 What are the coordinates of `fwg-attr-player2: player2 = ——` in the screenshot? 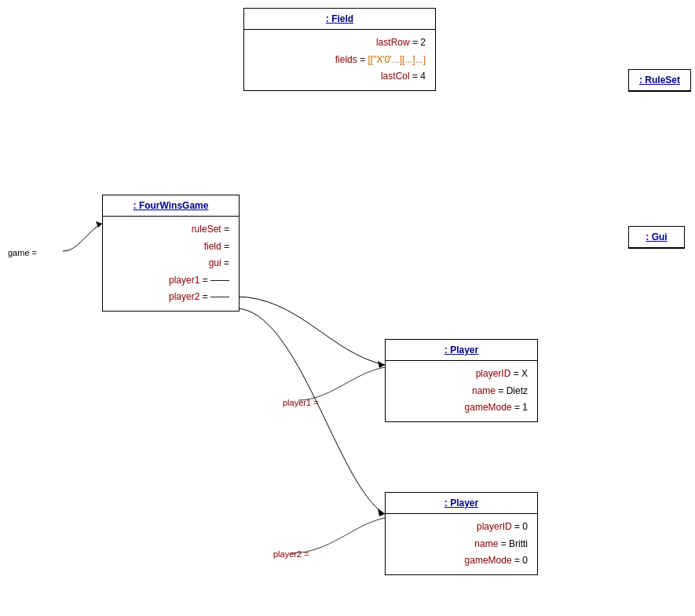 It's located at (171, 297).